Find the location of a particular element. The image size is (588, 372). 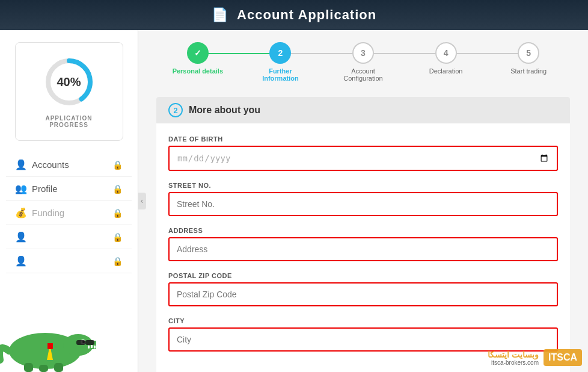

label-city: CITY is located at coordinates (363, 321).